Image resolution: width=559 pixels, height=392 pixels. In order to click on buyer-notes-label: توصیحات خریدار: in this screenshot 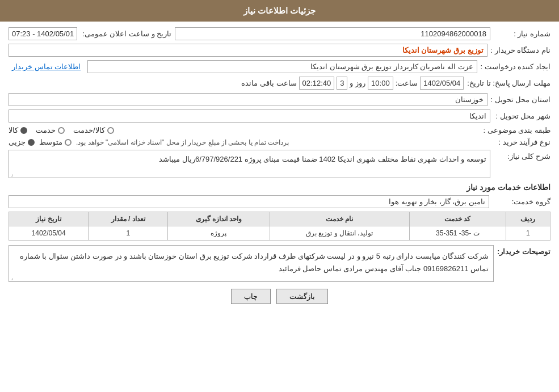, I will do `click(524, 252)`.